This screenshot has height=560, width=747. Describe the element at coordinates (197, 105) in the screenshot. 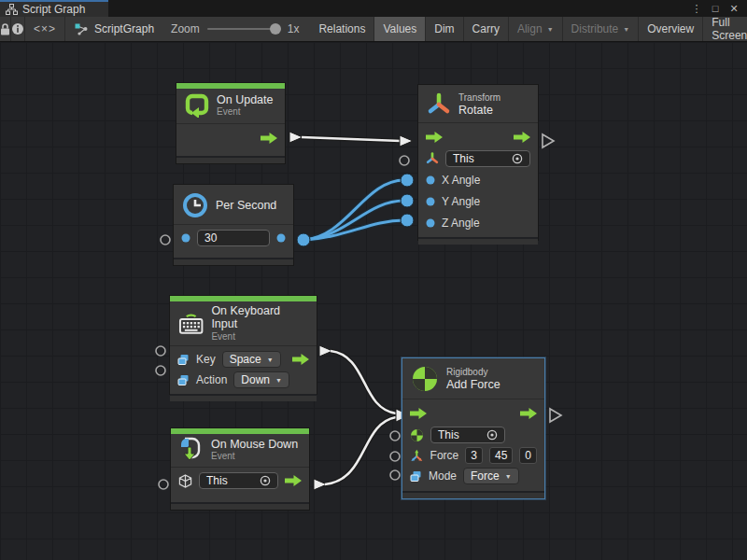

I see `on-update-icon` at that location.